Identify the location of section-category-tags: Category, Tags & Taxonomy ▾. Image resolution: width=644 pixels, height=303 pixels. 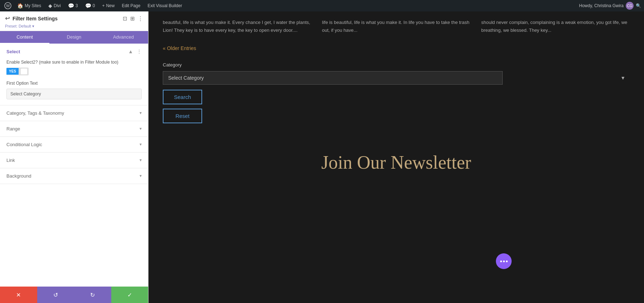
(74, 113).